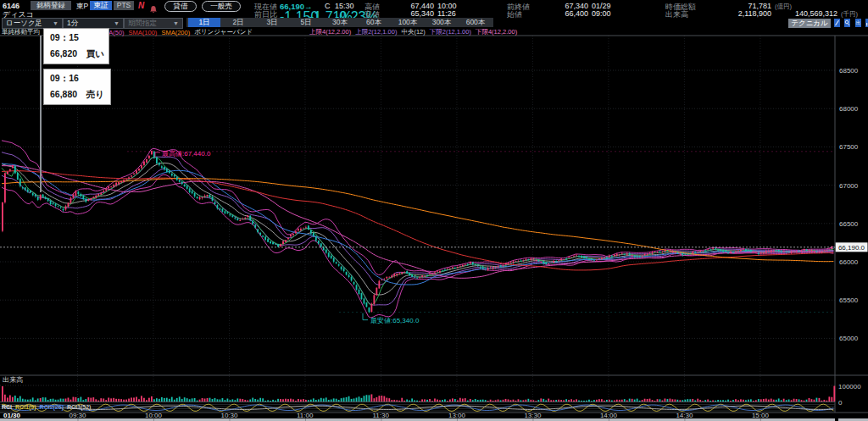 The image size is (868, 421). I want to click on svg-text: 66000, so click(849, 263).